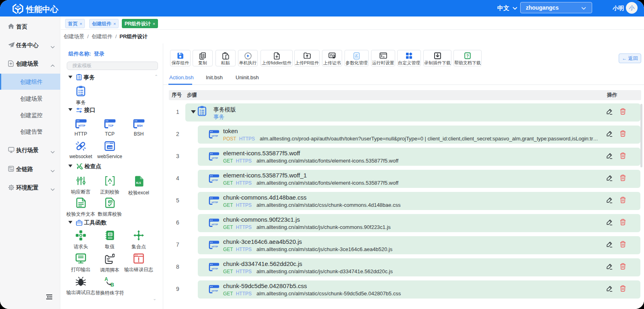  What do you see at coordinates (106, 279) in the screenshot?
I see `svg-text: A` at bounding box center [106, 279].